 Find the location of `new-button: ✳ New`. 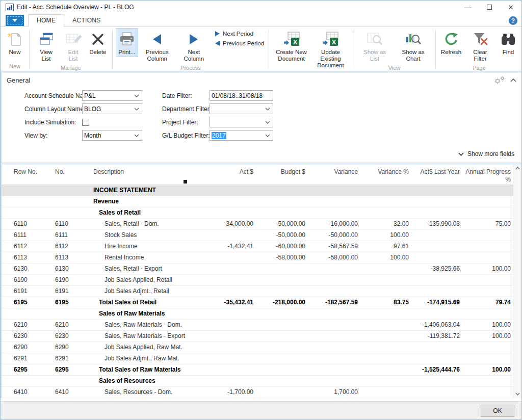

new-button: ✳ New is located at coordinates (15, 43).